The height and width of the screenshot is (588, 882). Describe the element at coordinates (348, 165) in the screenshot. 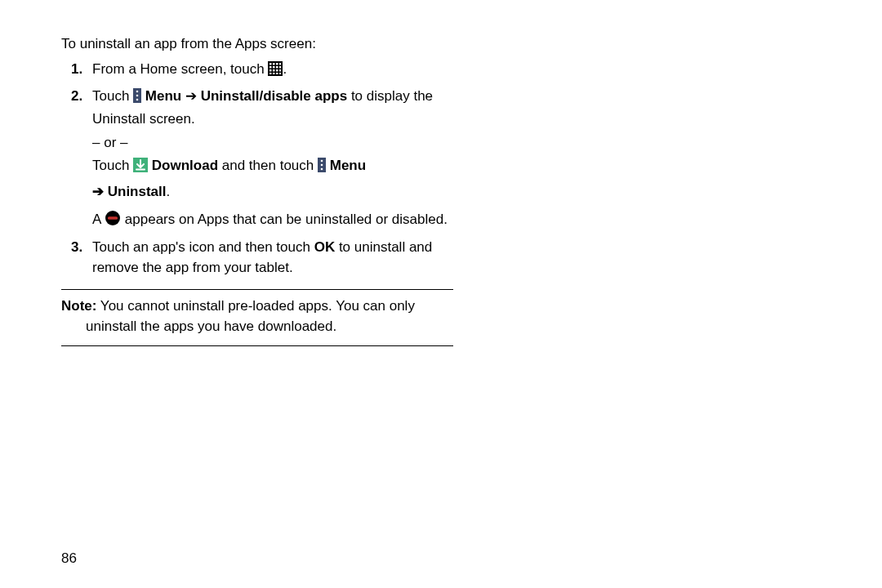

I see `step-2-l2-menu: Menu` at that location.